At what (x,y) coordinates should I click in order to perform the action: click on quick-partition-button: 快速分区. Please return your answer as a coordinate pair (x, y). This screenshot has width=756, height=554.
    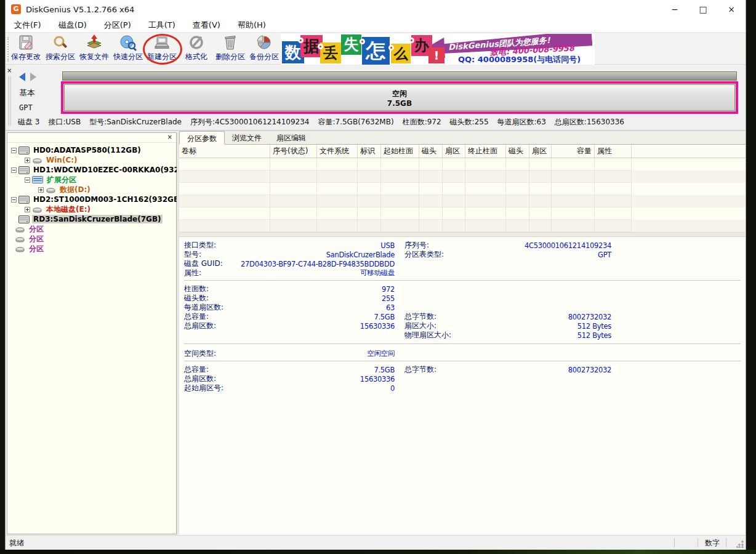
    Looking at the image, I should click on (128, 49).